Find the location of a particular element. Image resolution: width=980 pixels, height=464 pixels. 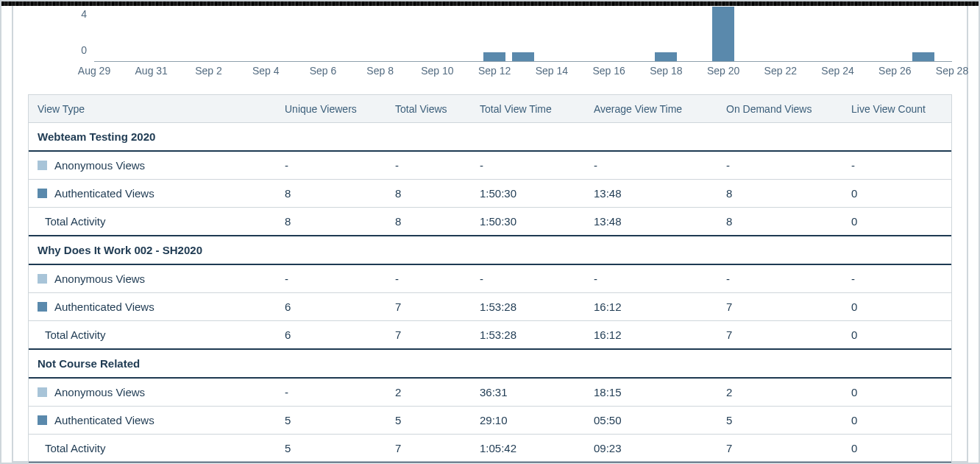

chart-x-tick: Aug 31 is located at coordinates (152, 71).